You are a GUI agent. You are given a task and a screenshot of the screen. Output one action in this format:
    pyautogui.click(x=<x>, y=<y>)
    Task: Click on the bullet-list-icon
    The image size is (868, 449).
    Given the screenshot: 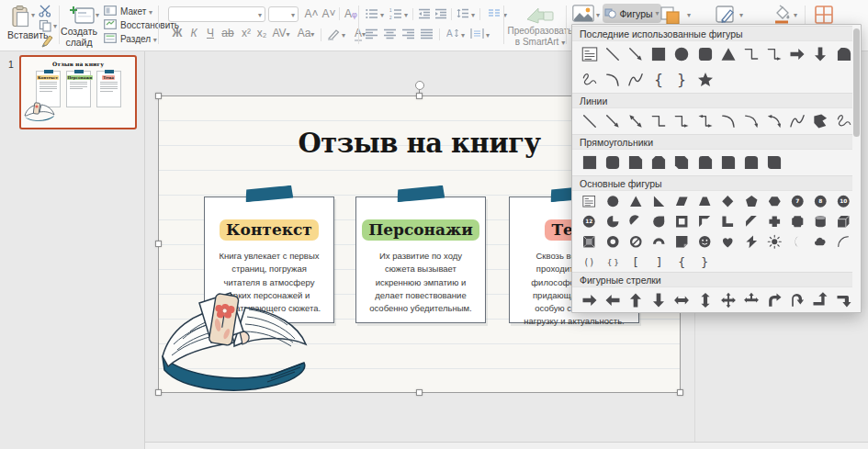 What is the action you would take?
    pyautogui.click(x=372, y=14)
    